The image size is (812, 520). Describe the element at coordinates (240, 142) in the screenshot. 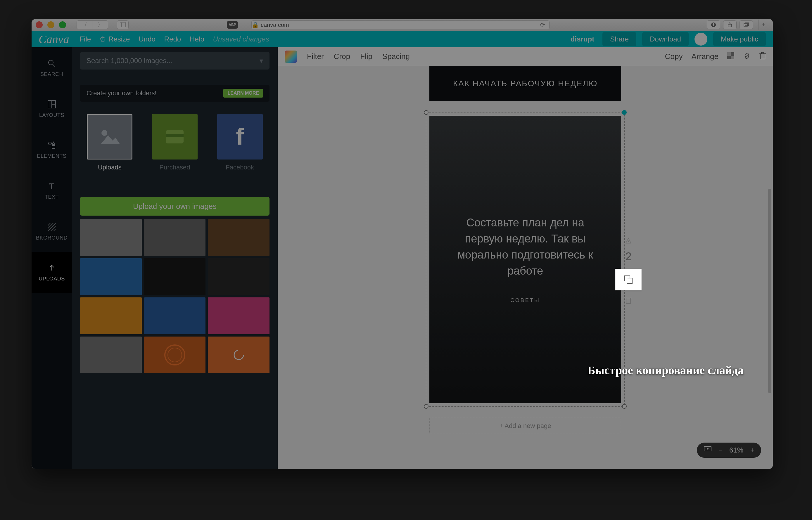

I see `tab-facebook: f Facebook` at that location.